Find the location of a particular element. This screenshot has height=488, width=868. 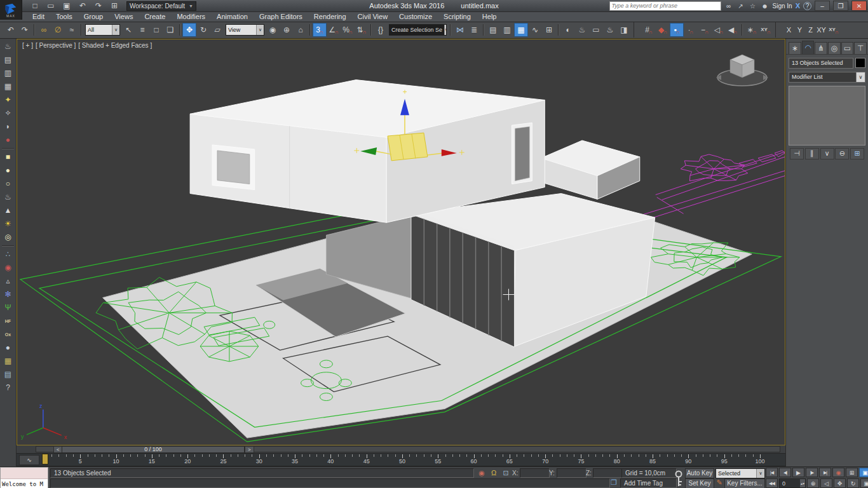

menu-item-customize: Customize is located at coordinates (416, 17).